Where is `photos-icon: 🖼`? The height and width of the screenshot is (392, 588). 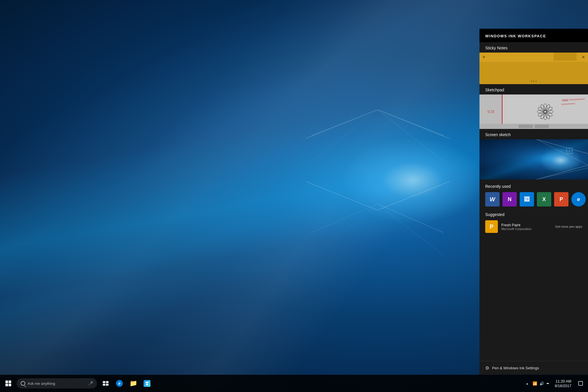 photos-icon: 🖼 is located at coordinates (527, 199).